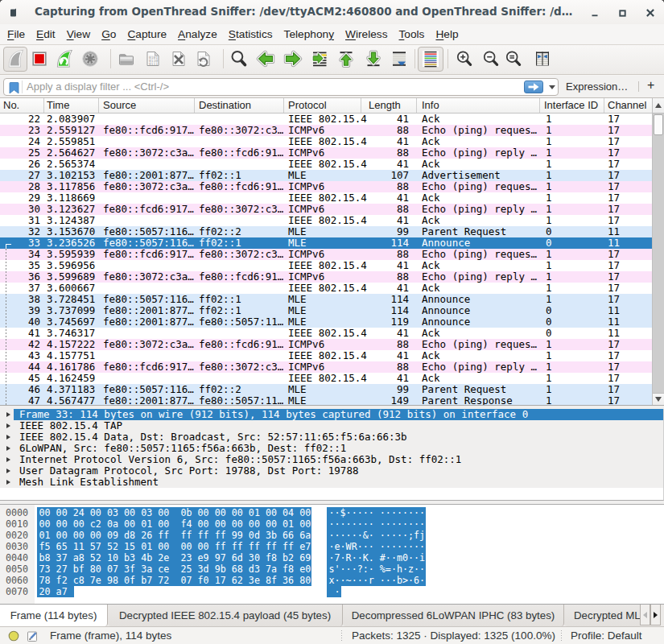  Describe the element at coordinates (326, 209) in the screenshot. I see `packet-row: 303.123627fe80::fcd6:917…fe80::3072:c3…I…` at that location.